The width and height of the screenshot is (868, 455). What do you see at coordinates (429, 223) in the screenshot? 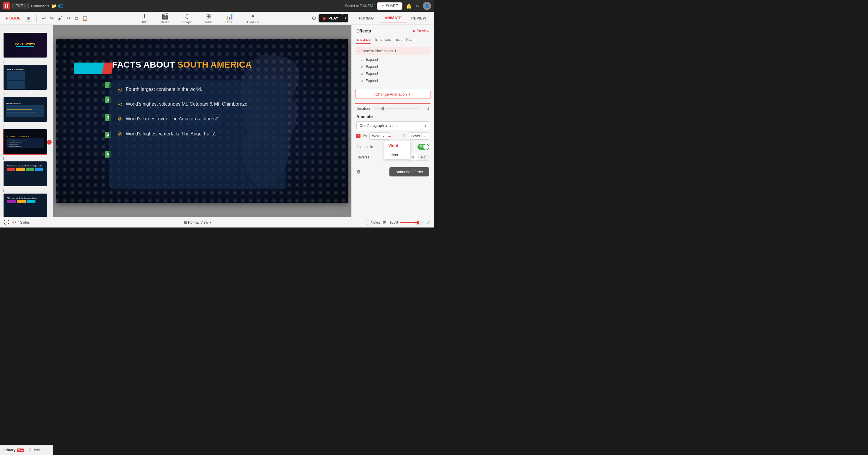
I see `fullscreen-icon: ⤢` at bounding box center [429, 223].